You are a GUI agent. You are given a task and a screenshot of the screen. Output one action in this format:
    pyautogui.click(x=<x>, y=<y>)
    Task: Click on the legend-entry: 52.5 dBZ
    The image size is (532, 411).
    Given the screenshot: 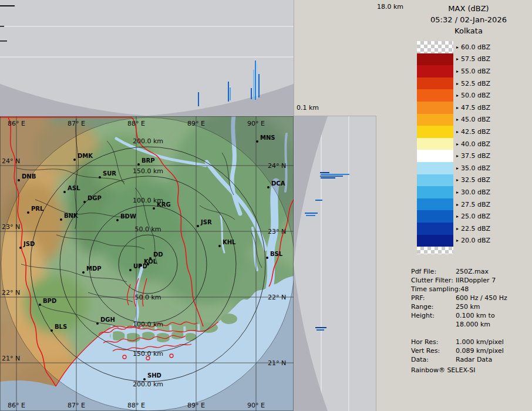 What is the action you would take?
    pyautogui.click(x=453, y=83)
    